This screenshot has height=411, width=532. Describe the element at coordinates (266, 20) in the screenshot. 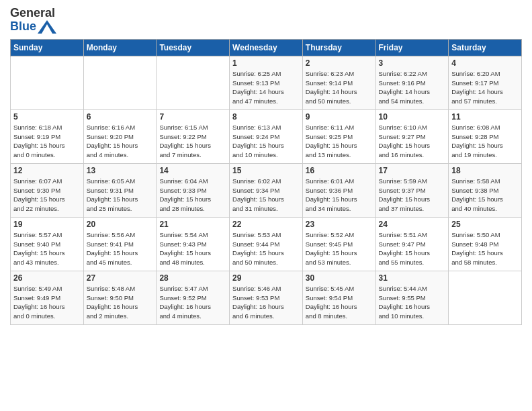

I see `header: General Blue` at that location.